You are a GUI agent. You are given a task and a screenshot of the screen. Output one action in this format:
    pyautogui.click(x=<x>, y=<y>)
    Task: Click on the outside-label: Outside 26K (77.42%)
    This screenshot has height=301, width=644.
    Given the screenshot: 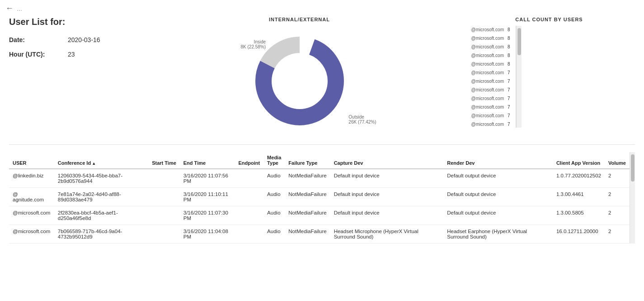 What is the action you would take?
    pyautogui.click(x=362, y=119)
    